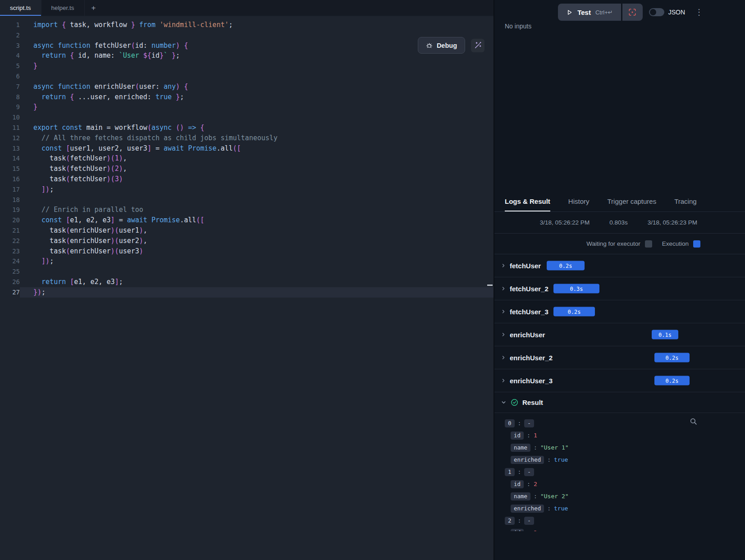 The width and height of the screenshot is (745, 560). What do you see at coordinates (247, 282) in the screenshot?
I see `code-line: 26 return [e1, e2, e3];` at bounding box center [247, 282].